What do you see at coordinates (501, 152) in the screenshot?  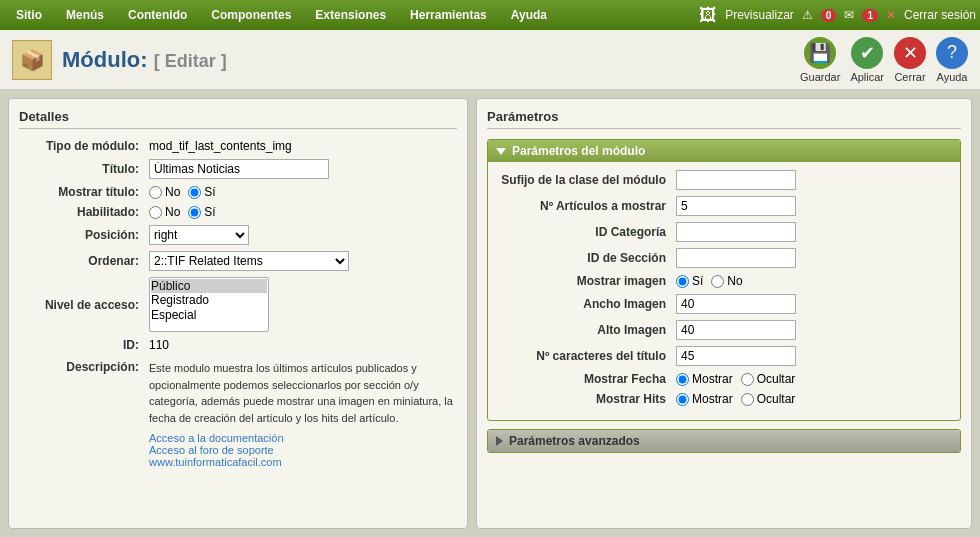 I see `collapse-icon` at bounding box center [501, 152].